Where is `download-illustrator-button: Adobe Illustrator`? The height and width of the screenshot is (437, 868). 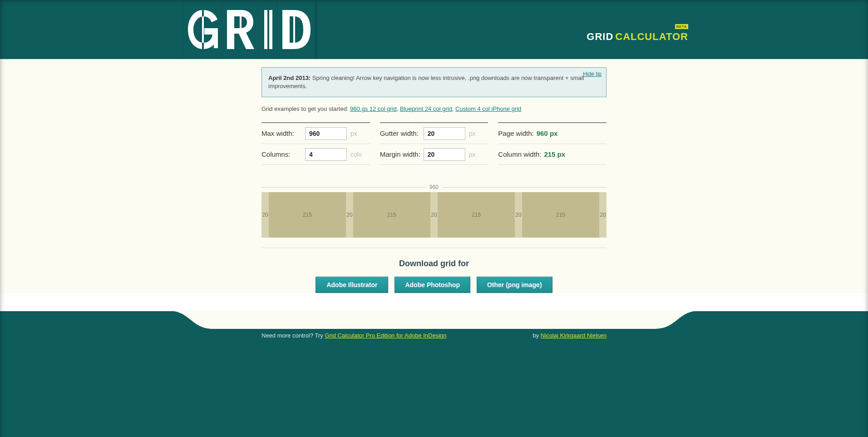 download-illustrator-button: Adobe Illustrator is located at coordinates (352, 285).